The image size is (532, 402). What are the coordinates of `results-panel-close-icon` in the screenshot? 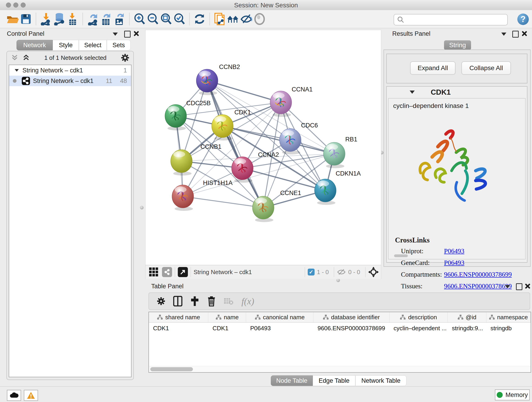 It's located at (524, 34).